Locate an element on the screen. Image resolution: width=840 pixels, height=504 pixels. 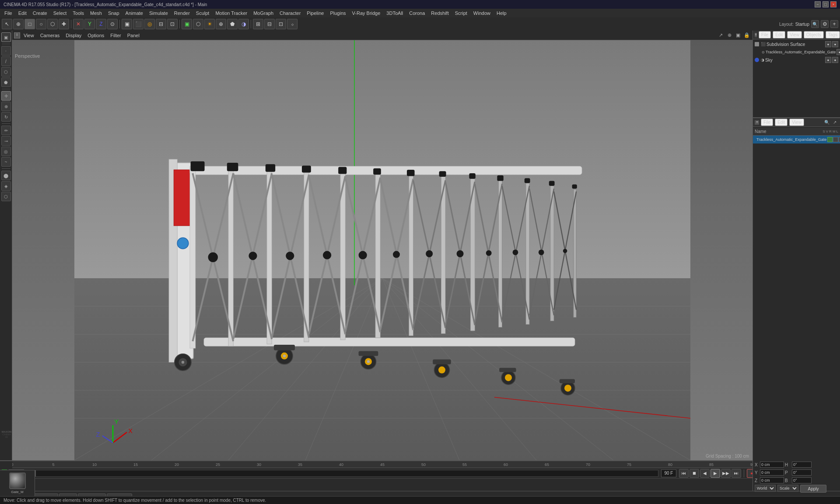
menu-item-window: Window is located at coordinates (482, 13).